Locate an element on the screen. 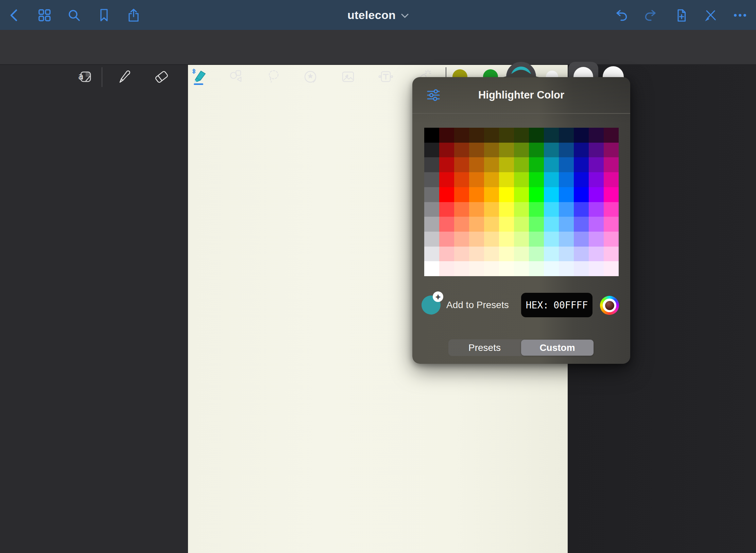  color-wheel-icon is located at coordinates (609, 305).